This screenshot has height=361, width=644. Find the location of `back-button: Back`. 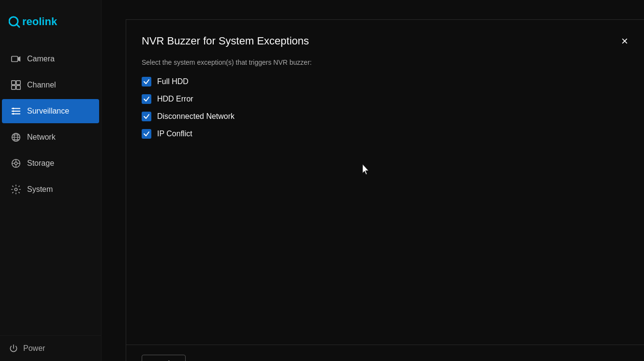

back-button: Back is located at coordinates (163, 358).